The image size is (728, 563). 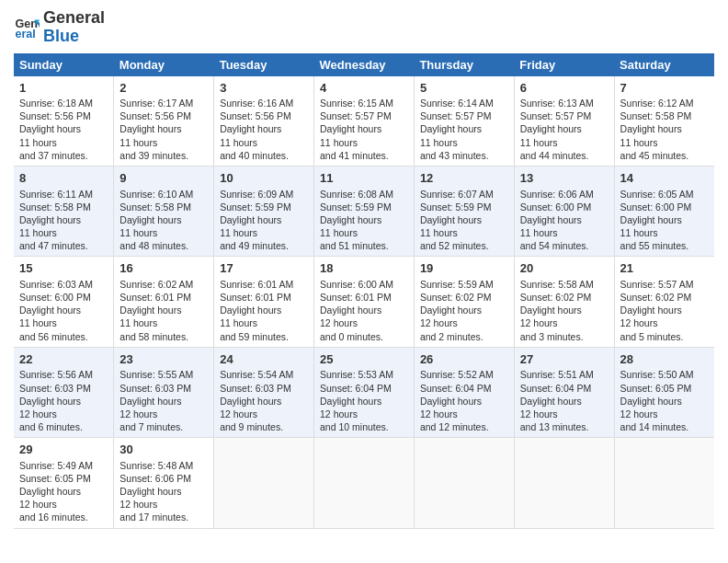 I want to click on calendar-cell: 2Sunrise: 6:17 AMSunset: 5:56 PMDaylight…, so click(x=164, y=121).